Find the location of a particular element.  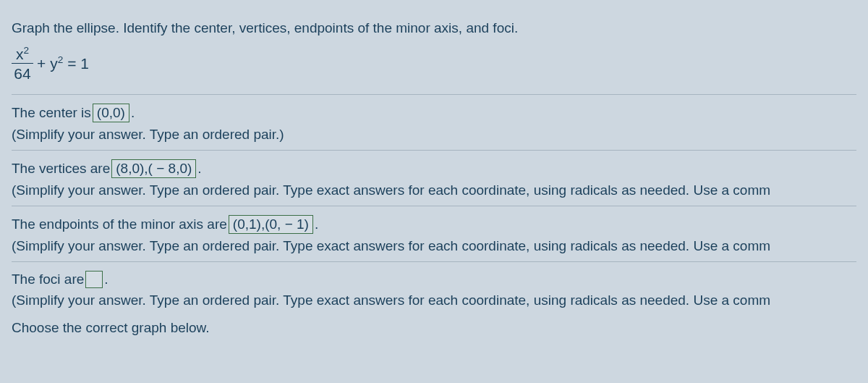

vertices-input: (8,0),( − 8,0) is located at coordinates (153, 169).